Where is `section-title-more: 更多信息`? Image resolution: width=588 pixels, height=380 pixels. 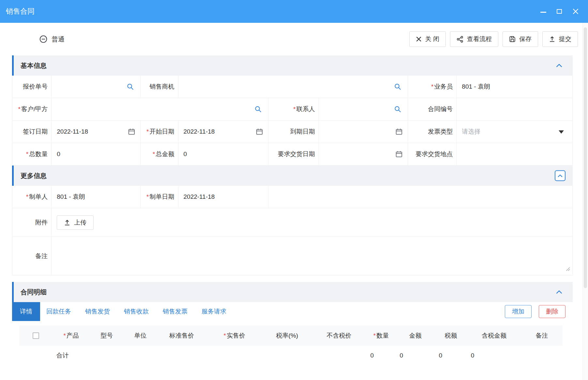 section-title-more: 更多信息 is located at coordinates (34, 176).